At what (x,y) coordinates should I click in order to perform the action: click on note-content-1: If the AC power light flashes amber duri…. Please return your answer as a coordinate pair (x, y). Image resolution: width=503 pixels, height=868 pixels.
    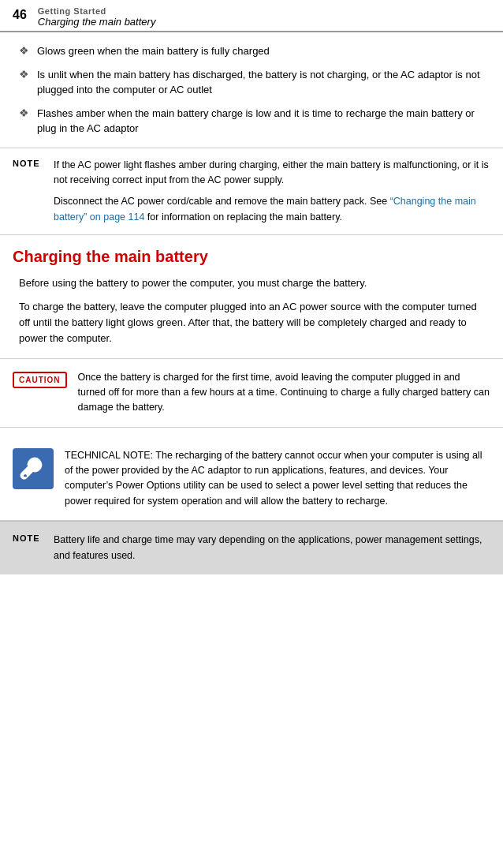
    Looking at the image, I should click on (272, 192).